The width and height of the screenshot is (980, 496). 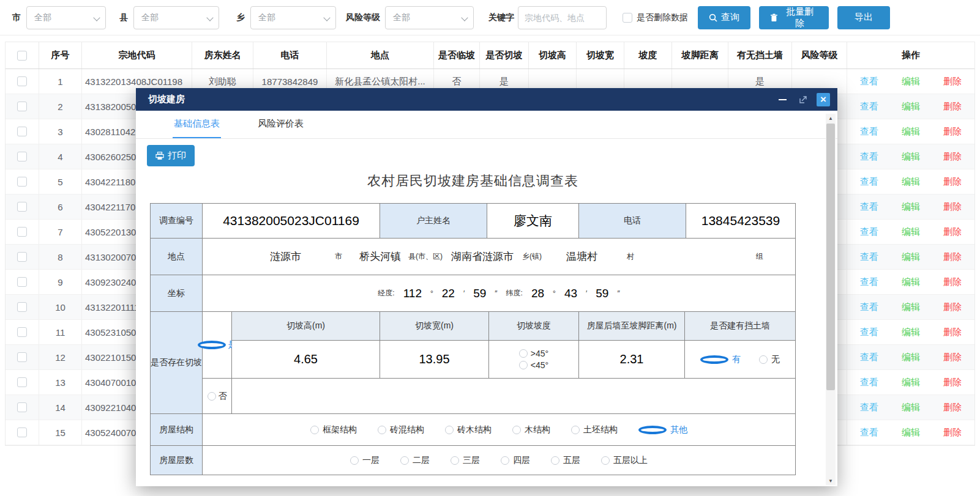 I want to click on slope-no-radio, so click(x=212, y=396).